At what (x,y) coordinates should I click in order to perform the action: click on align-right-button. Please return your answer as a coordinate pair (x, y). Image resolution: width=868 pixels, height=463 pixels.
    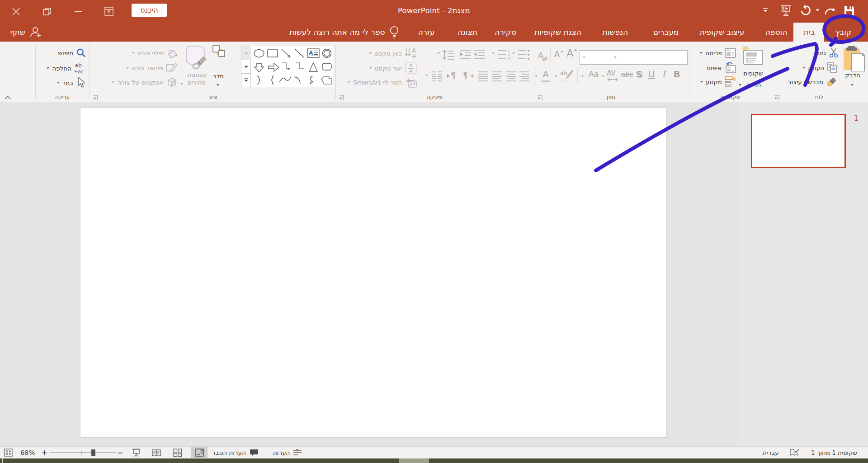
    Looking at the image, I should click on (524, 77).